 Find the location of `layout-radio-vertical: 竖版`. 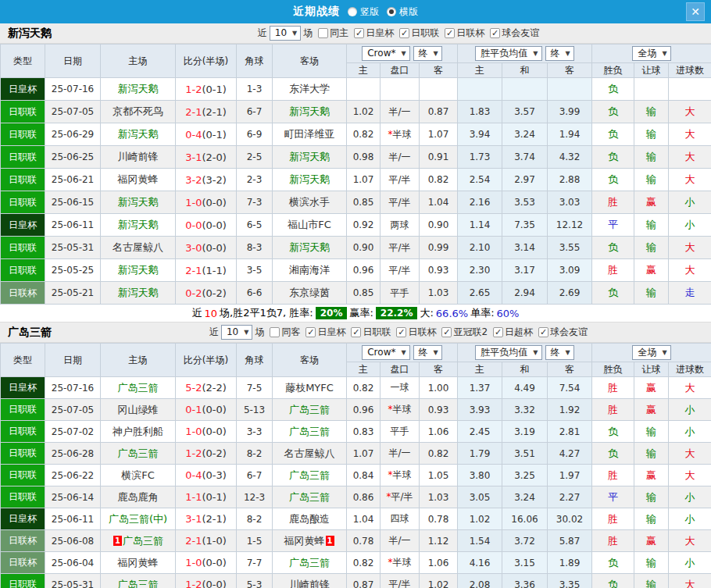

layout-radio-vertical: 竖版 is located at coordinates (363, 12).